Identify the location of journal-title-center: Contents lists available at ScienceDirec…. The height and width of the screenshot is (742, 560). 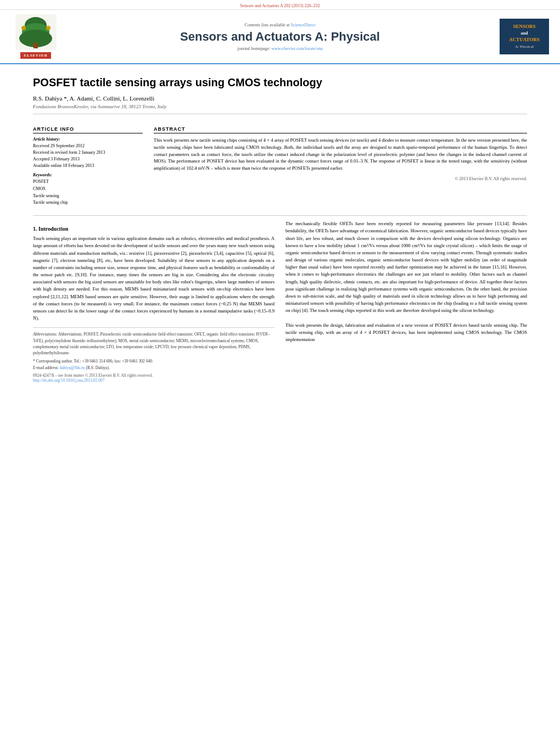
(280, 37).